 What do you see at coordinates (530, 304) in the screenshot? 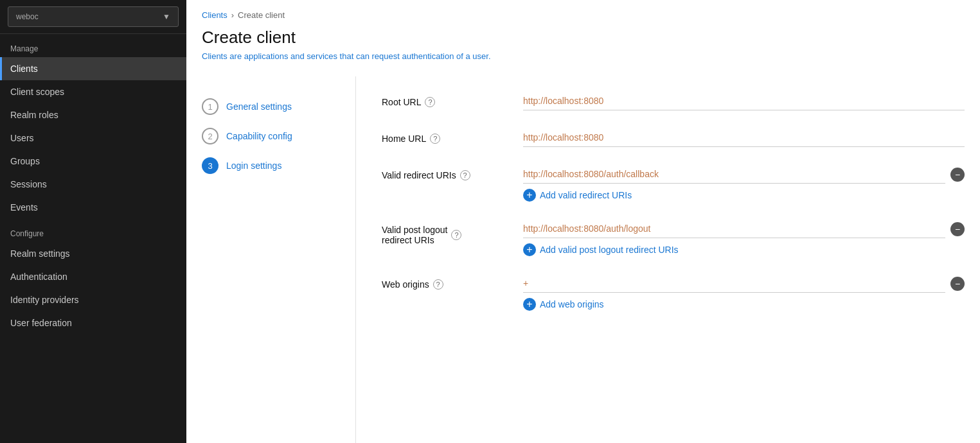
I see `add-web-origin-icon: +` at bounding box center [530, 304].